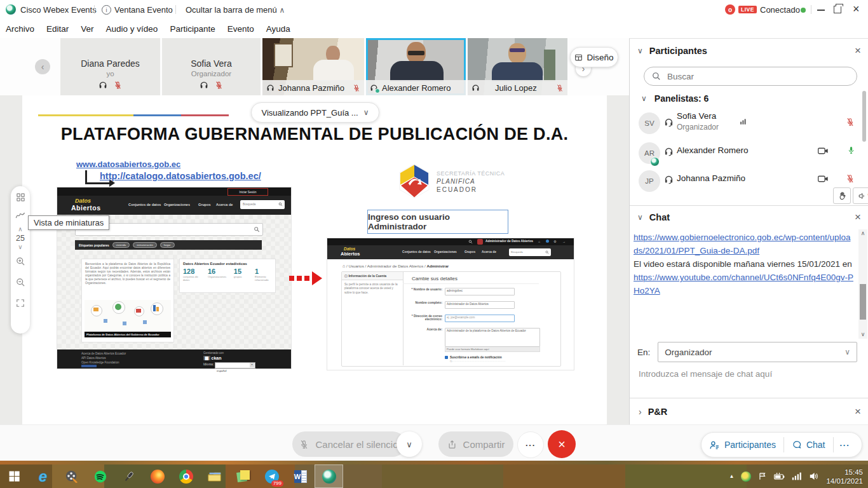  I want to click on site1-footer: Acerca de Datos Abiertos Ecuador API Dat…, so click(174, 359).